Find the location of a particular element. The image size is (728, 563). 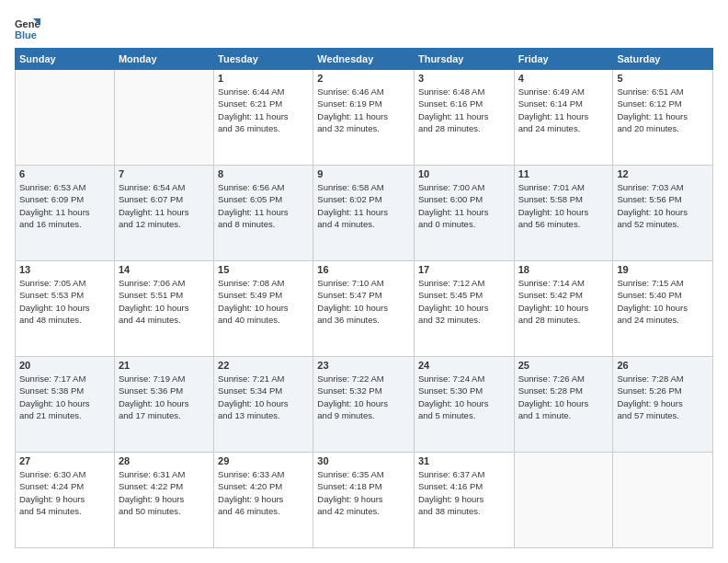

day-info: Sunrise: 6:56 AM Sunset: 6:05 PM Dayligh… is located at coordinates (263, 206).